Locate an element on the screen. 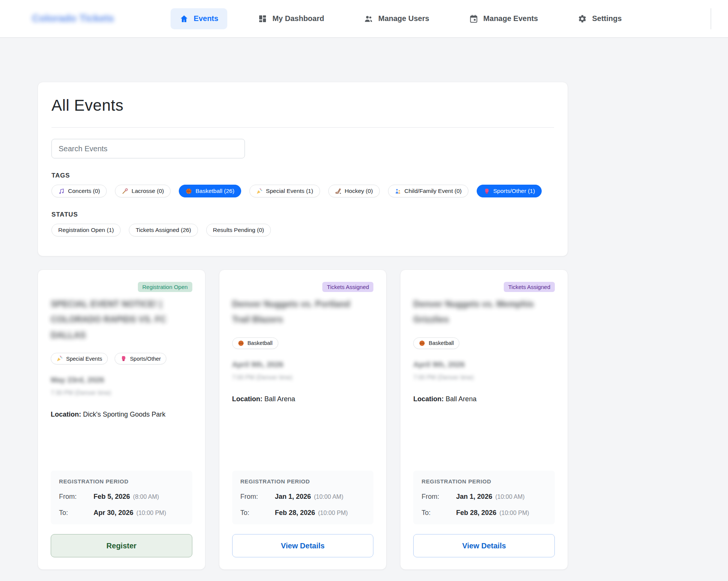 The height and width of the screenshot is (581, 728). registration-to-row: To:Apr 30, 2026(10:00 PM) is located at coordinates (122, 513).